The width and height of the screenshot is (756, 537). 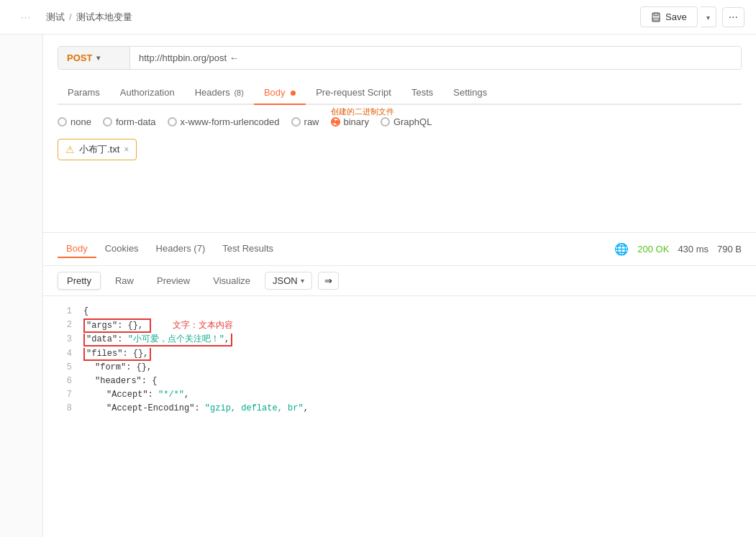 What do you see at coordinates (199, 249) in the screenshot?
I see `response-headers-badge: (7)` at bounding box center [199, 249].